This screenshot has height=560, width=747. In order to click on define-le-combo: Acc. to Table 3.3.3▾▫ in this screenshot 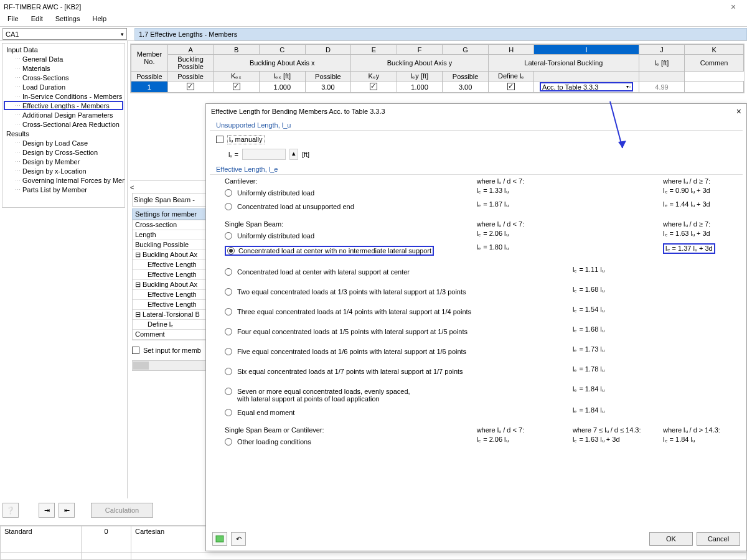, I will do `click(586, 87)`.